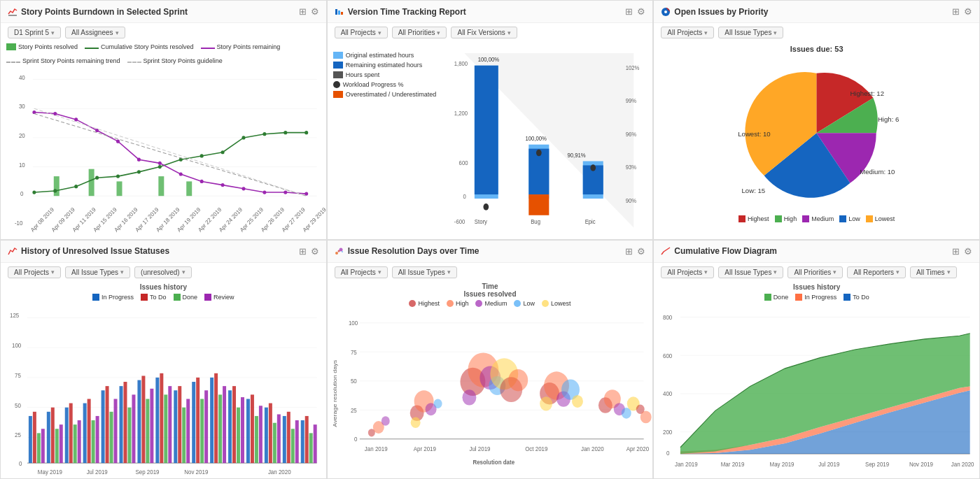 The image size is (980, 479). What do you see at coordinates (484, 32) in the screenshot?
I see `versions-filter: All Fix Versions` at bounding box center [484, 32].